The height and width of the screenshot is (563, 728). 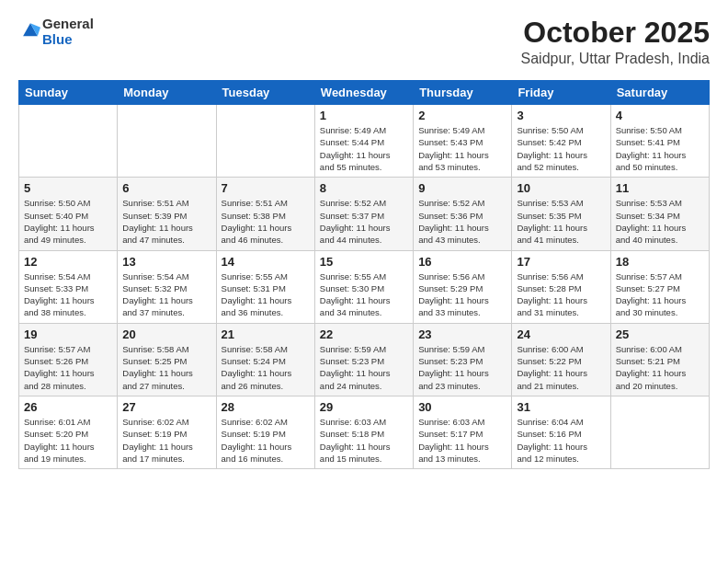 I want to click on day-number: 3, so click(x=561, y=116).